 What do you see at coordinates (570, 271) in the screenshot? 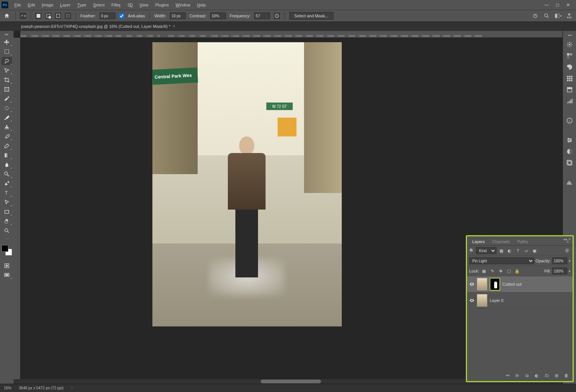
I see `fill-dropdown-icon: ▾` at bounding box center [570, 271].